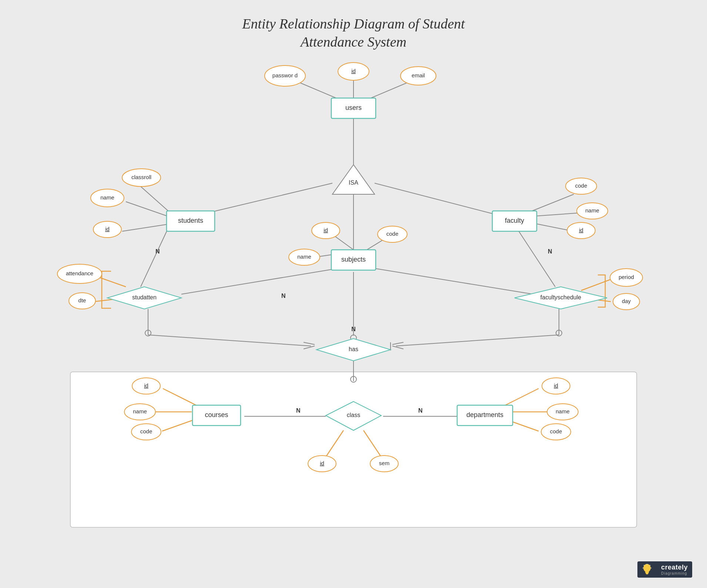  Describe the element at coordinates (674, 569) in the screenshot. I see `logo-text-container: creately Diagramming` at that location.